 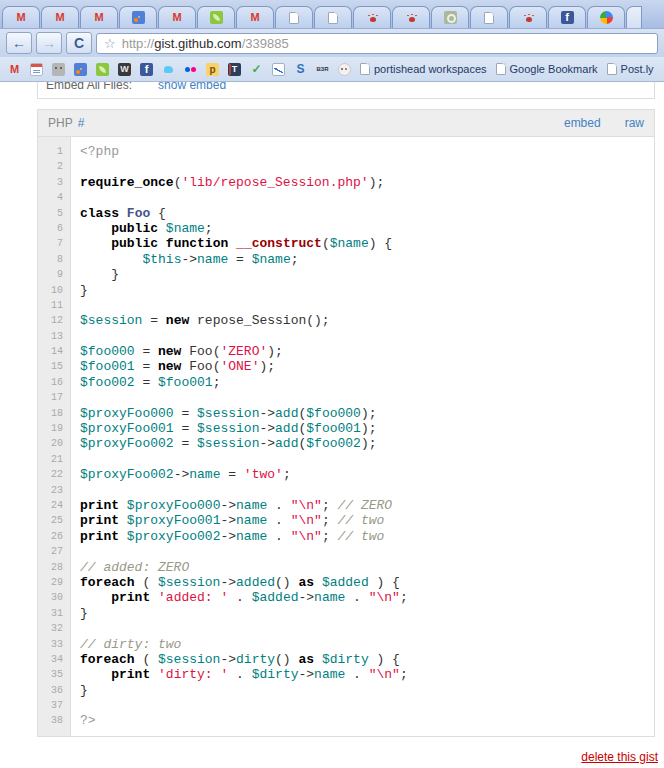 I want to click on line-number: 19, so click(x=50, y=428).